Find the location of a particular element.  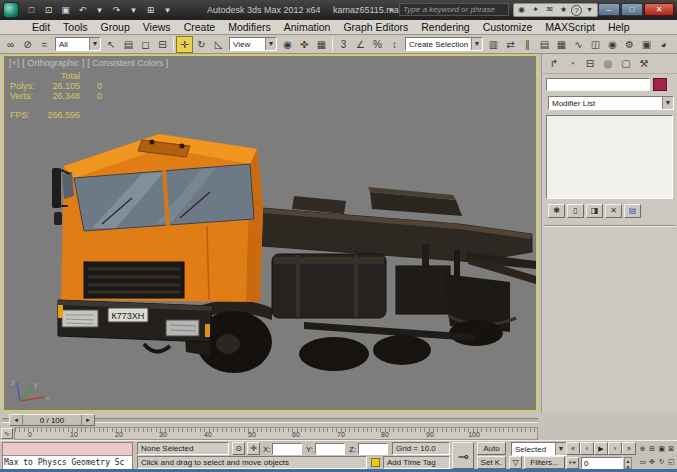

coord-z-field is located at coordinates (373, 449).